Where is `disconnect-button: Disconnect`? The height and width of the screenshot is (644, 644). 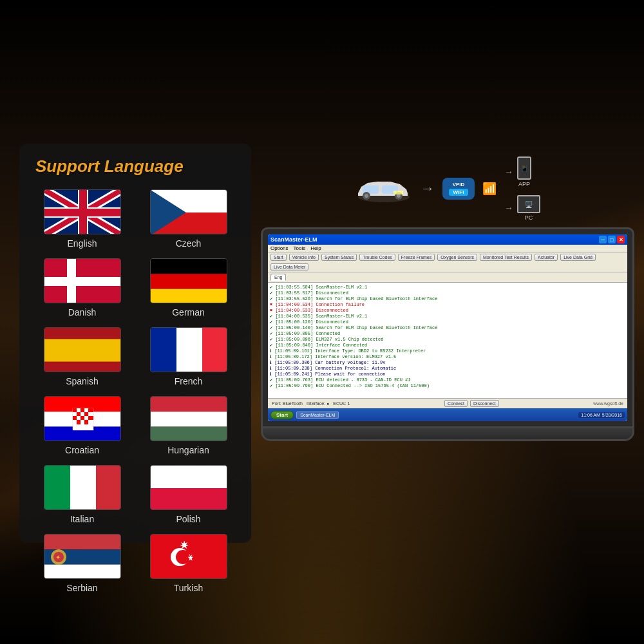
disconnect-button: Disconnect is located at coordinates (484, 403).